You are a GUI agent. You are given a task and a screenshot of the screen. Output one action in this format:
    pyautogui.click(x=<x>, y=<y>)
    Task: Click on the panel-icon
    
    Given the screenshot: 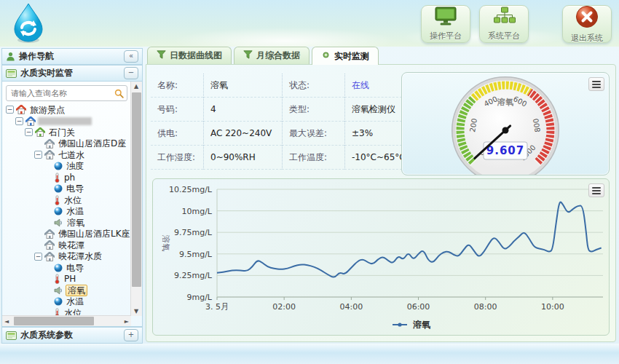 What is the action you would take?
    pyautogui.click(x=12, y=74)
    